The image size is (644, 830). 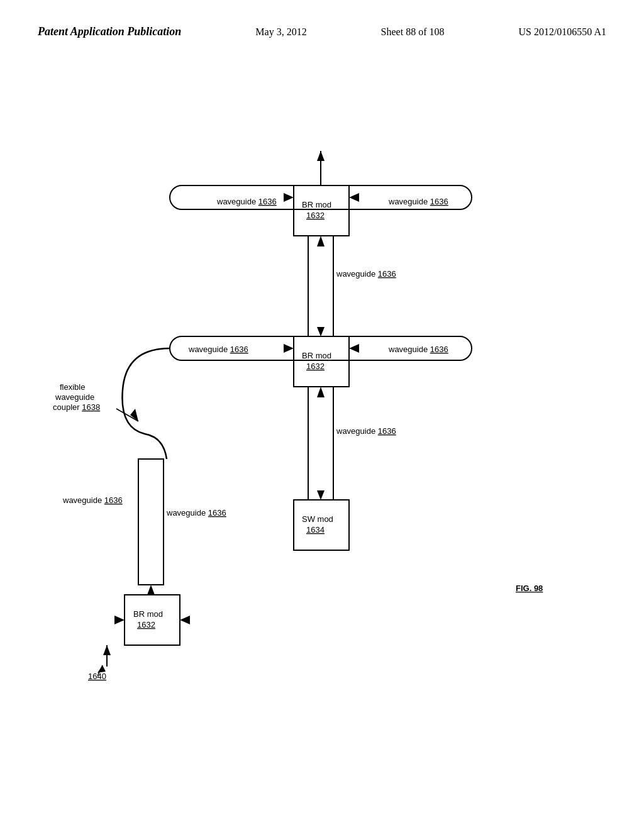 What do you see at coordinates (316, 366) in the screenshot?
I see `br-mod-mid-num: 1632` at bounding box center [316, 366].